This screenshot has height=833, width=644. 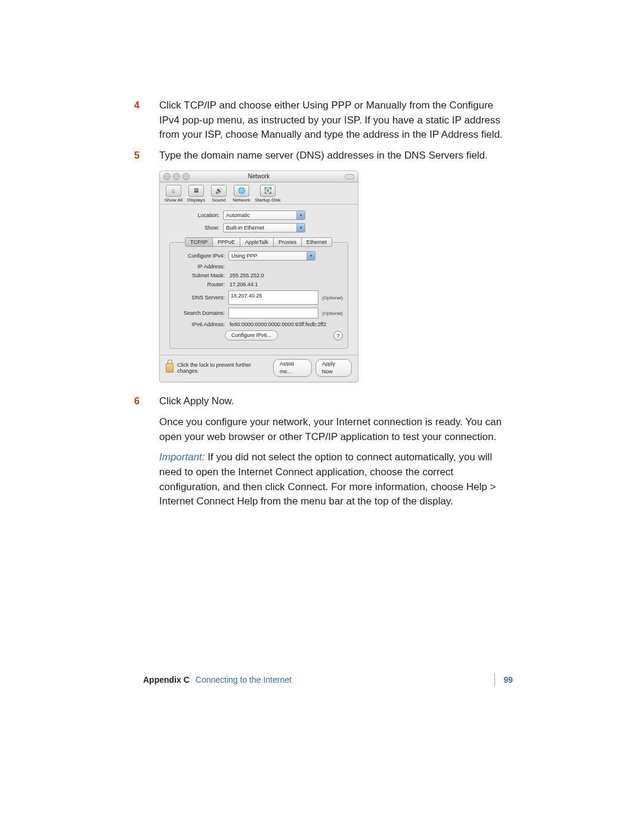 What do you see at coordinates (273, 298) in the screenshot?
I see `dns-servers-field: 18.207.40.25` at bounding box center [273, 298].